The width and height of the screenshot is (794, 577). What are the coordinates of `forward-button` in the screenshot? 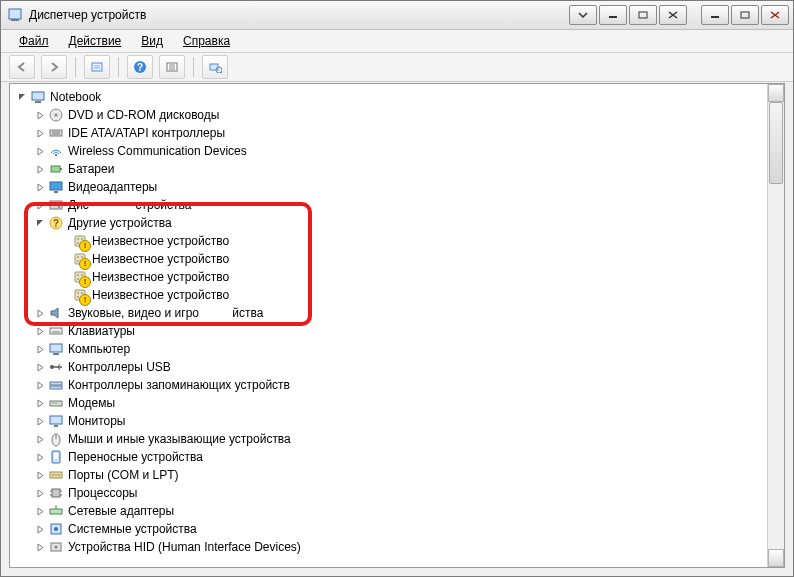 It's located at (54, 67).